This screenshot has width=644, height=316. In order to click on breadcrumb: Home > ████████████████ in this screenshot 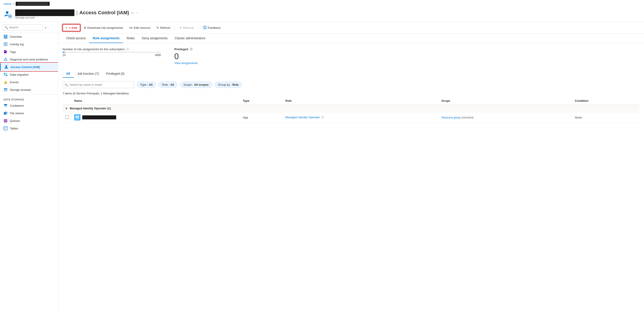, I will do `click(322, 4)`.